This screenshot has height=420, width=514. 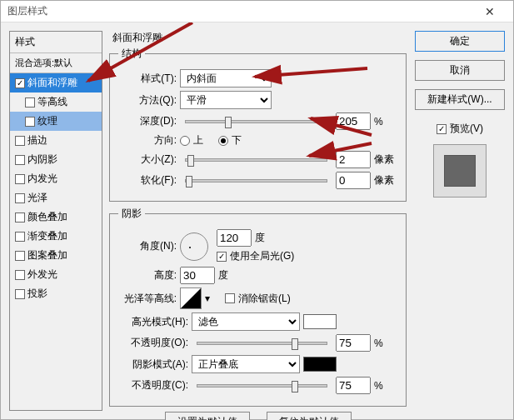 I want to click on depth-slider, so click(x=257, y=122).